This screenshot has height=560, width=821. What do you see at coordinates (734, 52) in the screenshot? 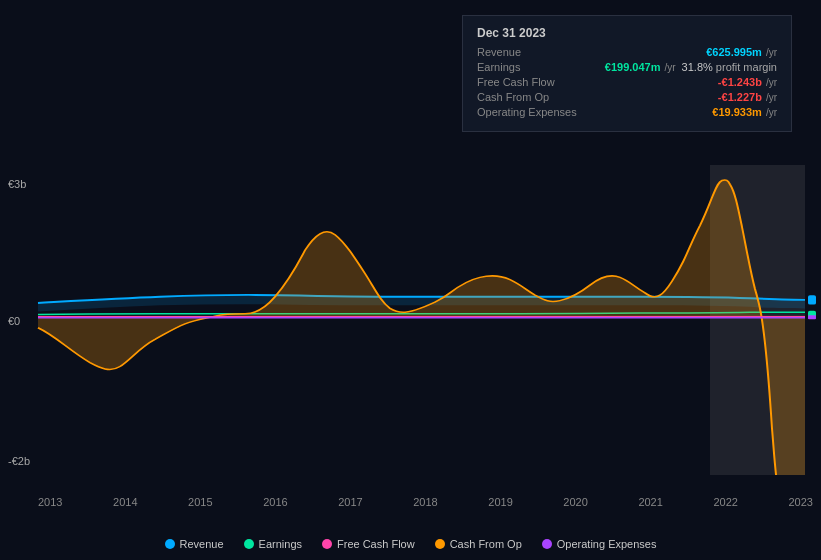
I see `revenue-value: €625.995m` at bounding box center [734, 52].